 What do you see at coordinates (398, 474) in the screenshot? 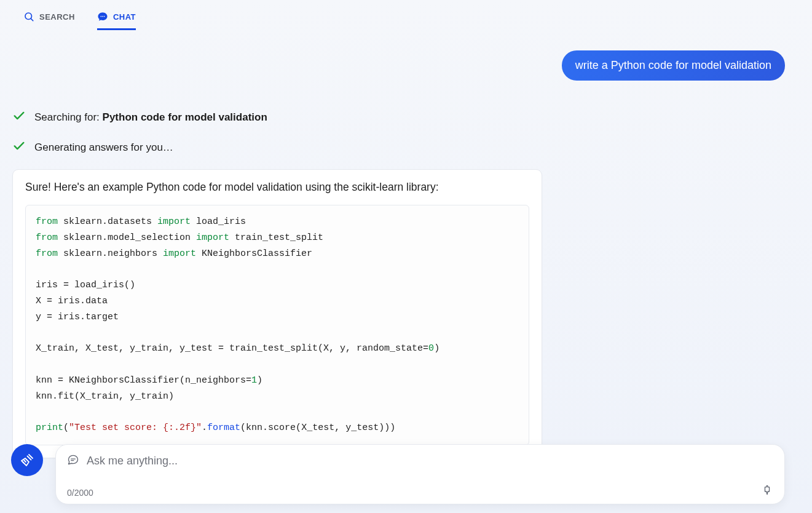
I see `bottom-bar: 0/2000` at bounding box center [398, 474].